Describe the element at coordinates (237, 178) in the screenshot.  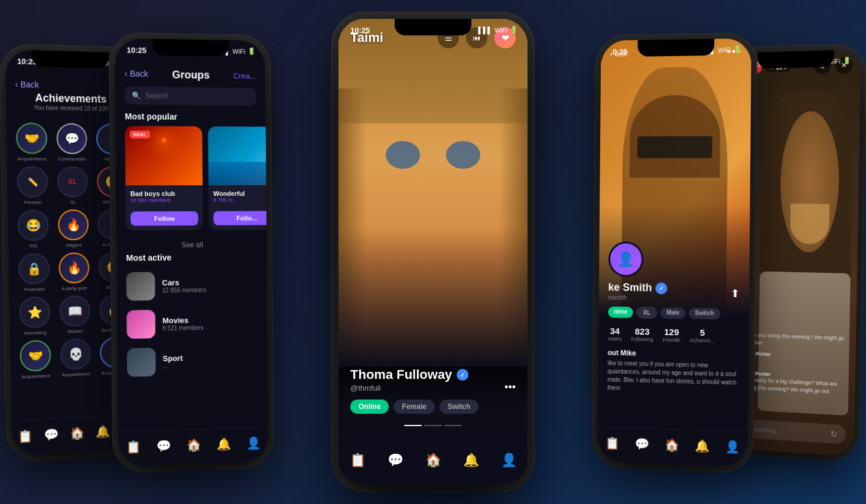
I see `group-card-wonderful: Wonderful 9 706 m... Follo...` at that location.